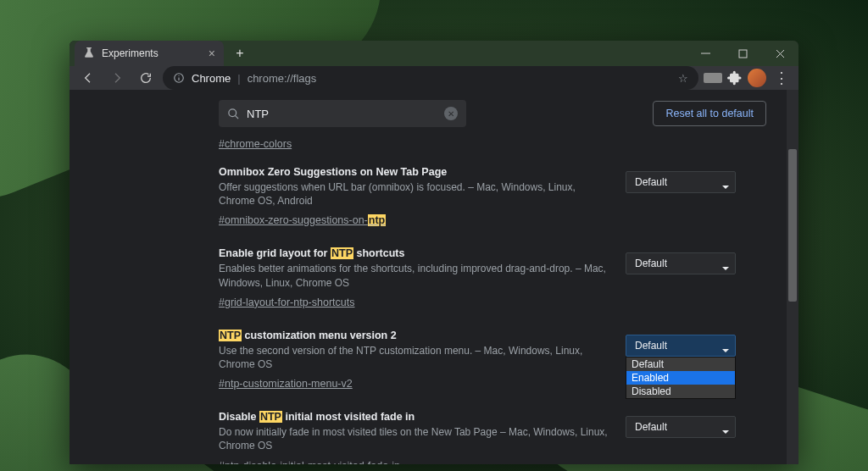 Image resolution: width=868 pixels, height=471 pixels. I want to click on vertical-scrollbar, so click(793, 277).